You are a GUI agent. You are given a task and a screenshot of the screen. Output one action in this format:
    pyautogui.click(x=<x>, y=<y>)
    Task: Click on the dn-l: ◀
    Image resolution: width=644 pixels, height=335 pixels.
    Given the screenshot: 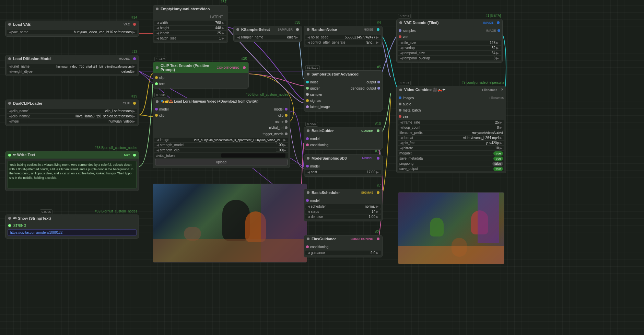 What is the action you would take?
    pyautogui.click(x=309, y=217)
    